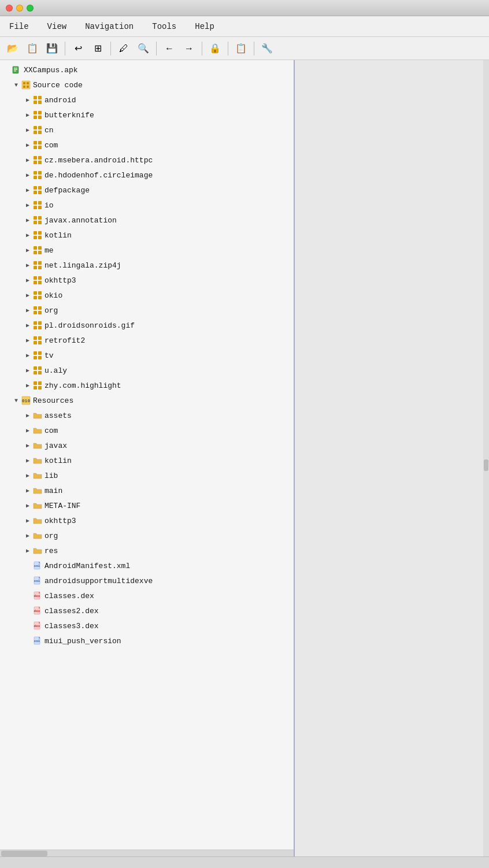  Describe the element at coordinates (147, 160) in the screenshot. I see `tree-pkg-cz: cz.msebera.android.httpc` at that location.